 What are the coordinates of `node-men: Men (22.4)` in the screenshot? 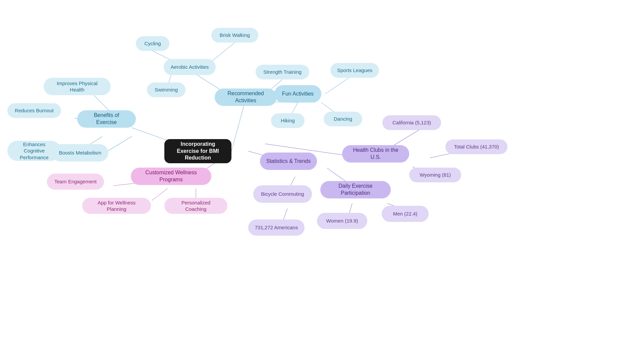 It's located at (405, 214).